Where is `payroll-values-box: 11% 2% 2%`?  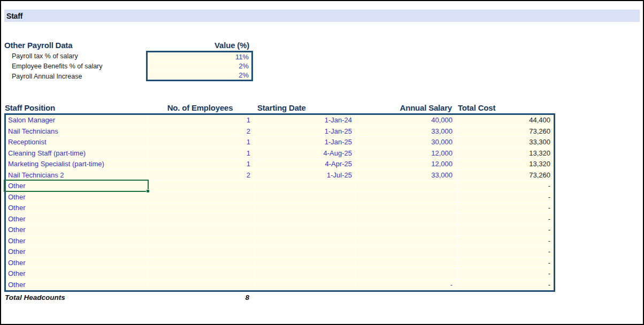
payroll-values-box: 11% 2% 2% is located at coordinates (200, 66).